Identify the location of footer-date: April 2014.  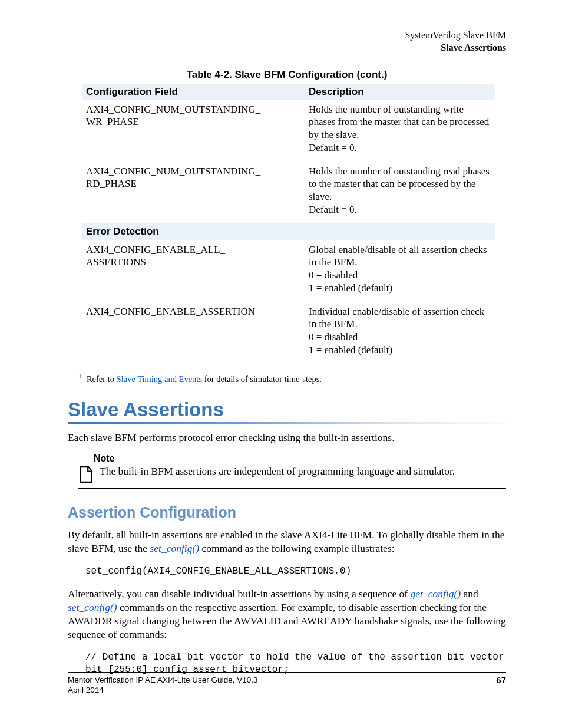
(163, 690).